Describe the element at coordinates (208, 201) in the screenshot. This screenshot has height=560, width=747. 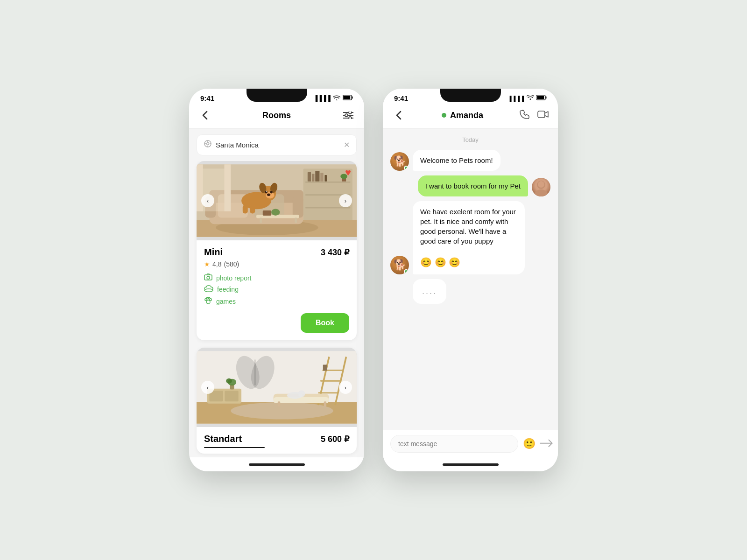
I see `prev-image-mini: ‹` at that location.